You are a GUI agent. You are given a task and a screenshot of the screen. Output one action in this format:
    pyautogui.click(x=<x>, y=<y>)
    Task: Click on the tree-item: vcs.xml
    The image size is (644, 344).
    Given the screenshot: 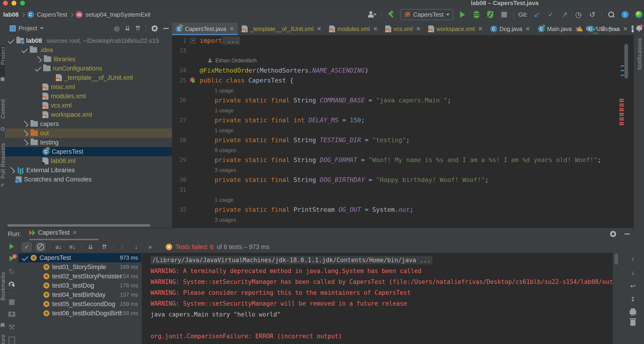 What is the action you would take?
    pyautogui.click(x=88, y=106)
    